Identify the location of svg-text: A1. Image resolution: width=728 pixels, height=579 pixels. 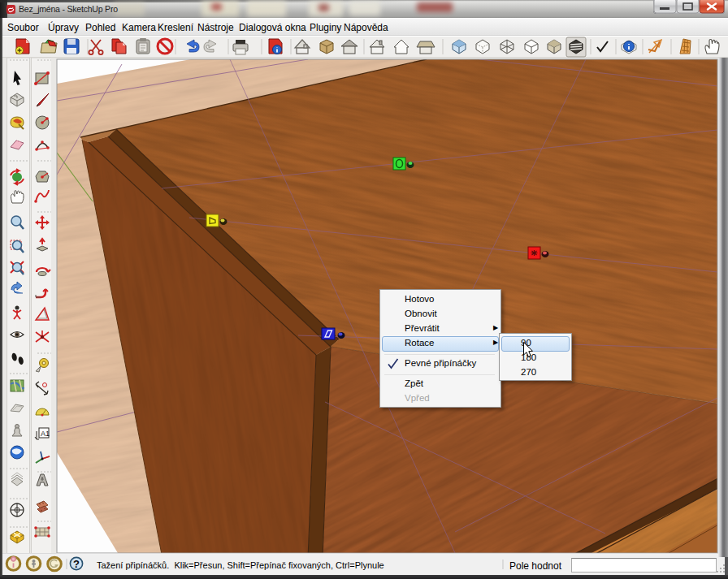
(46, 434).